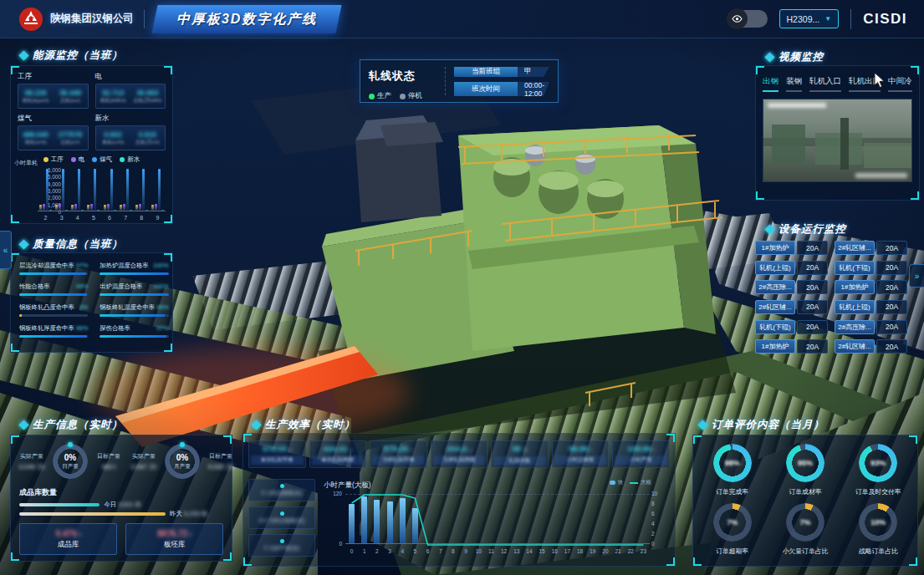 The height and width of the screenshot is (575, 924). Describe the element at coordinates (839, 149) in the screenshot. I see `video-shape` at that location.